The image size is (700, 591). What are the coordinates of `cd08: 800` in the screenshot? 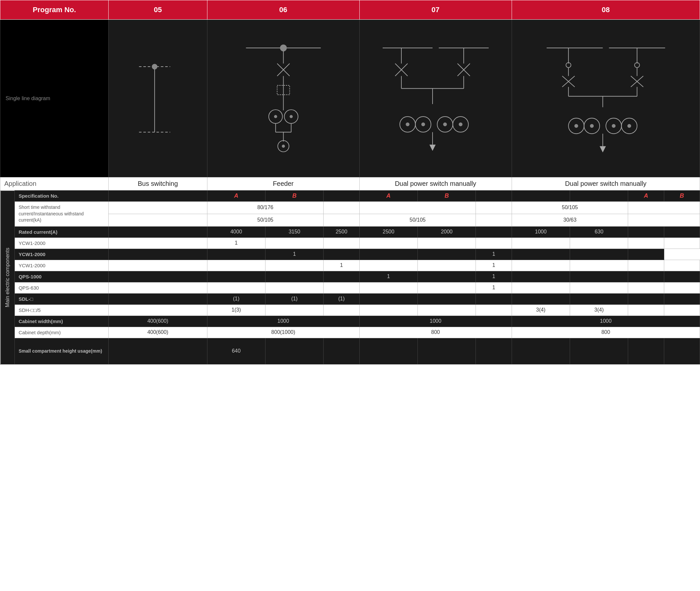 It's located at (606, 332).